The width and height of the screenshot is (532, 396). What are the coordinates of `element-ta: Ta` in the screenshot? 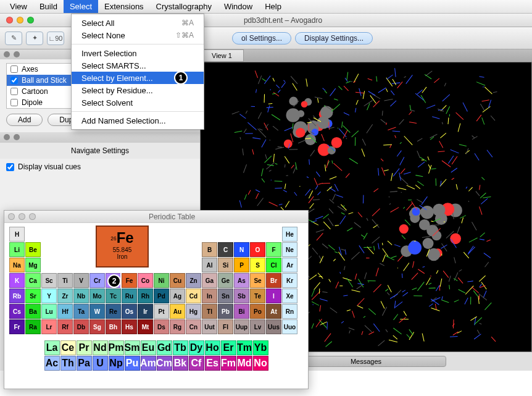 It's located at (81, 311).